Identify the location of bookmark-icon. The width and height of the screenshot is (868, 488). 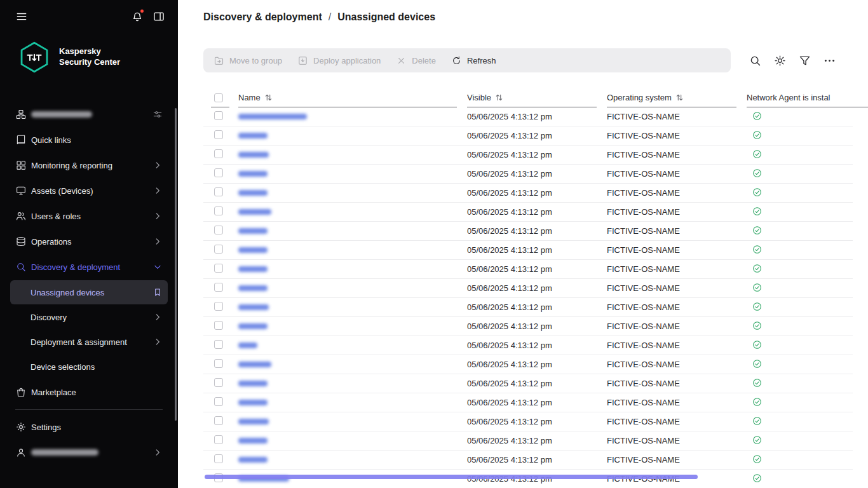
(158, 292).